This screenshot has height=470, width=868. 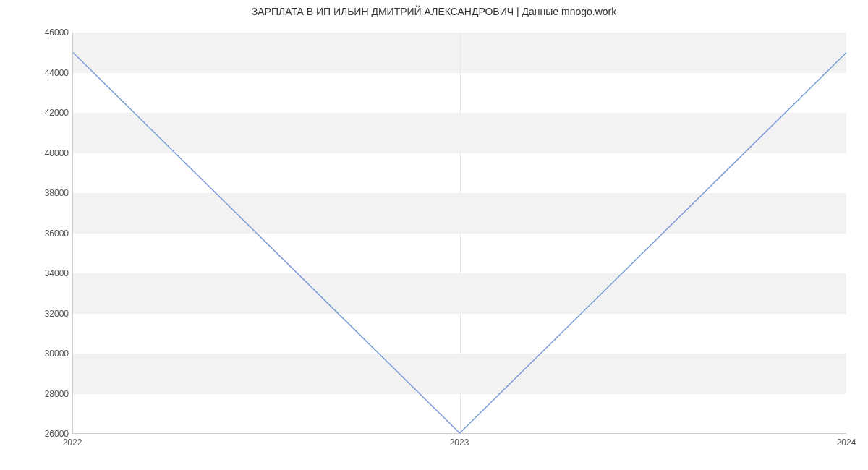 I want to click on y-tick-label: 26000, so click(x=35, y=434).